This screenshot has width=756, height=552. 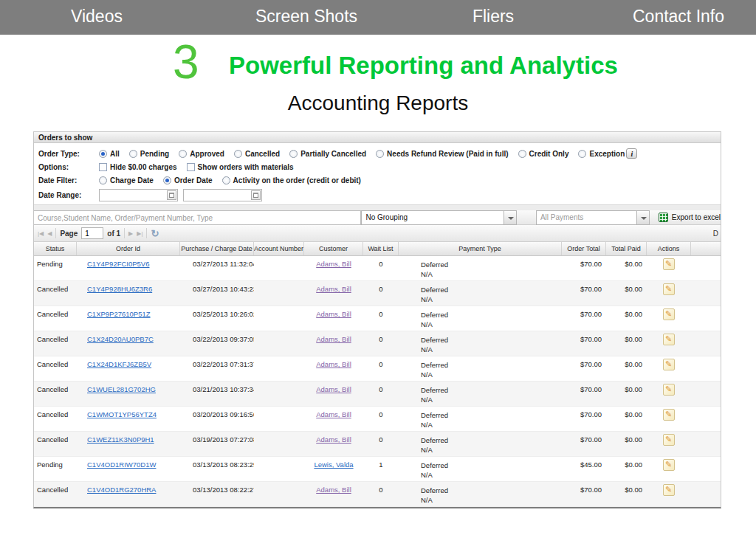 I want to click on total-paid-cell: $0.00, so click(x=626, y=444).